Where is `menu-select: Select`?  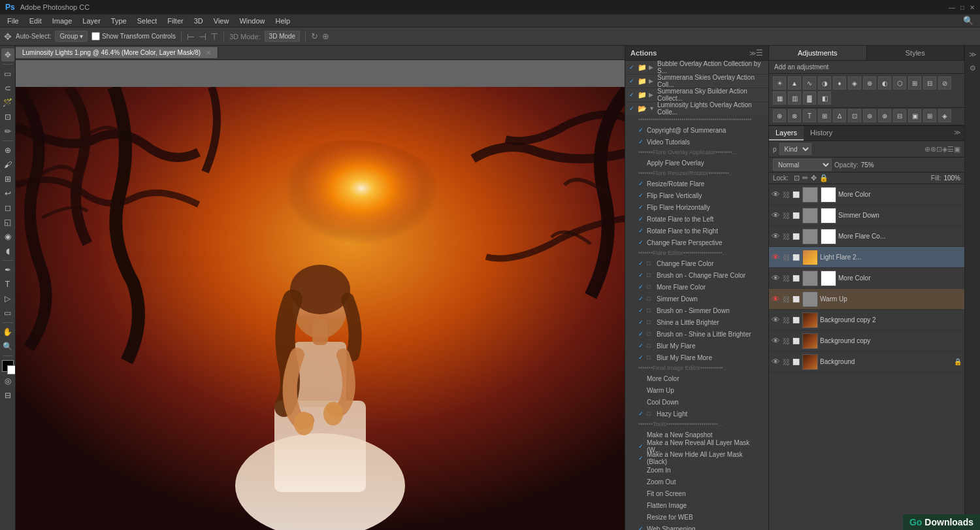
menu-select: Select is located at coordinates (148, 21).